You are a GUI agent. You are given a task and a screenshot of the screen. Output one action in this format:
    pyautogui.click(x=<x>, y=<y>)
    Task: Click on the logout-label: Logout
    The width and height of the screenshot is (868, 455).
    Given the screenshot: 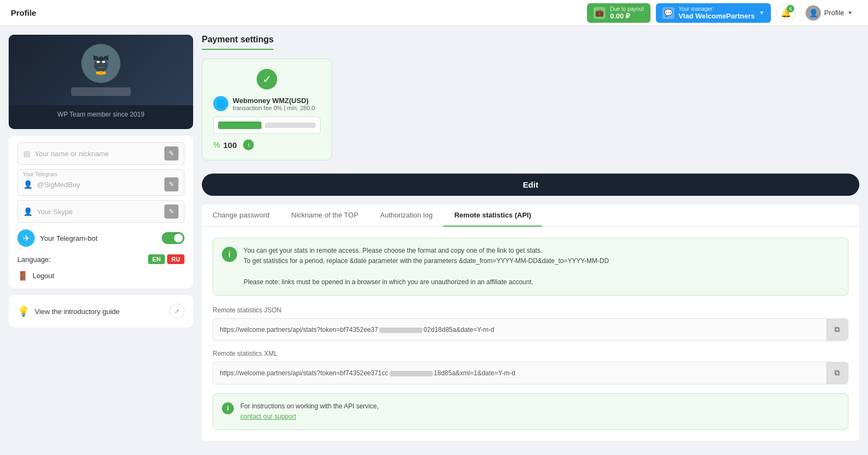 What is the action you would take?
    pyautogui.click(x=43, y=275)
    